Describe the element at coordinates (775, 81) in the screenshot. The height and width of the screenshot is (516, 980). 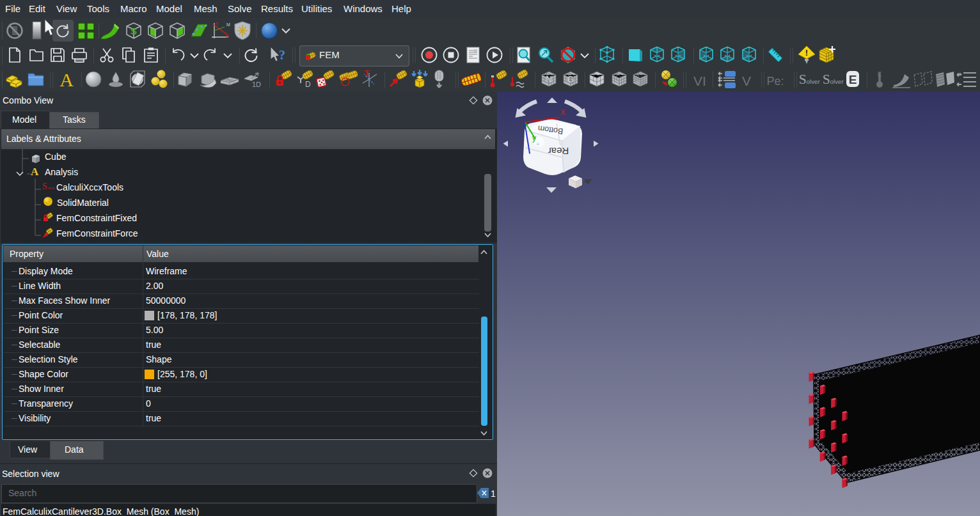
I see `svg-text: Pe:` at that location.